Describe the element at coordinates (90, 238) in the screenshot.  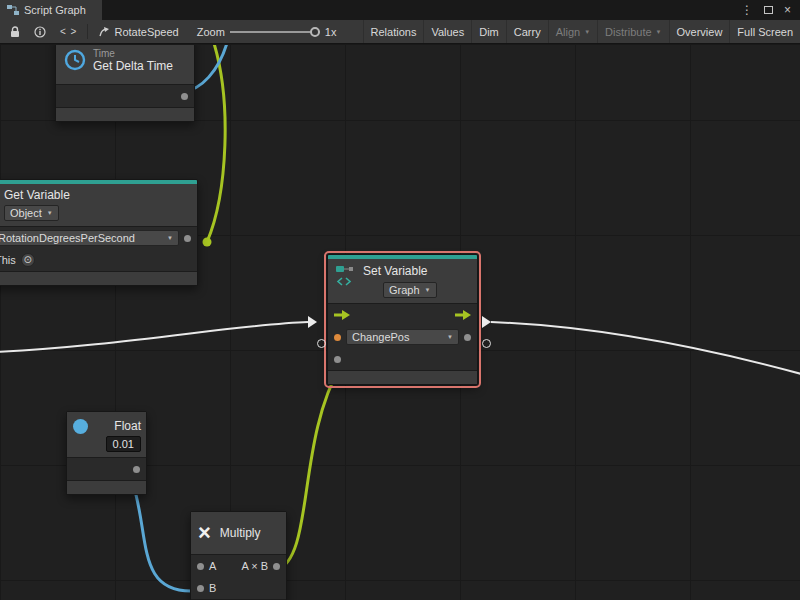
I see `variable-name-dropdown: RotationDegreesPerSecond ▼` at that location.